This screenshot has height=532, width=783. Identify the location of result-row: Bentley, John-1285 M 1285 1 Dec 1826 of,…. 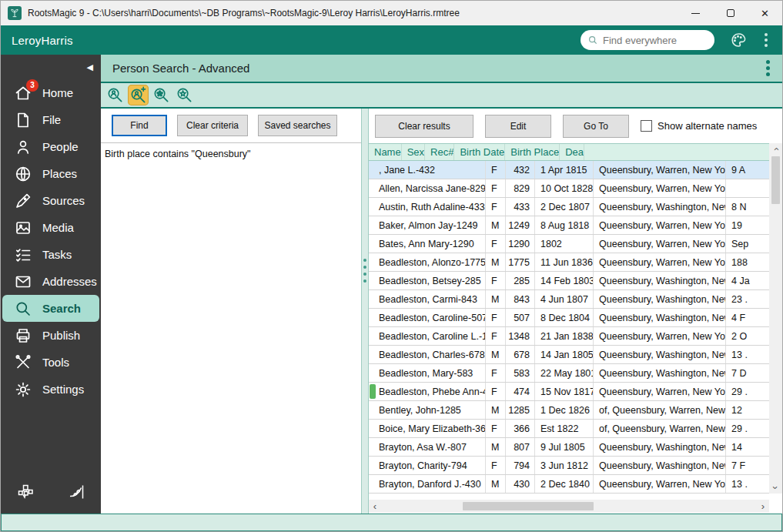
(576, 410).